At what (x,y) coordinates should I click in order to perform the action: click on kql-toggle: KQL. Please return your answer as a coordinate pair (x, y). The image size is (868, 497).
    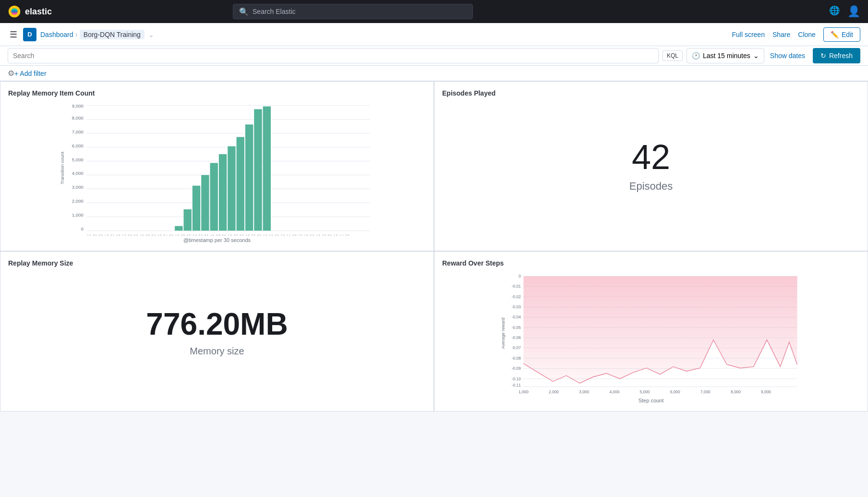
    Looking at the image, I should click on (673, 56).